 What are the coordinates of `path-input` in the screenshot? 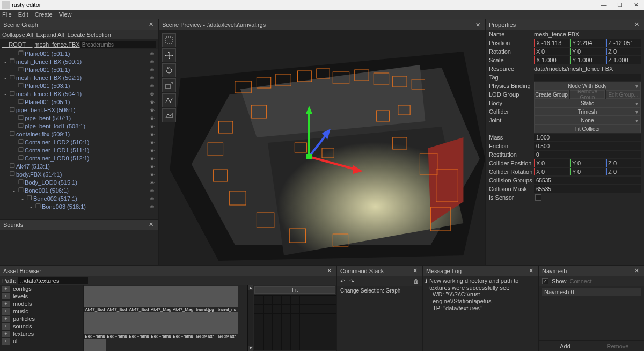 It's located at (53, 281).